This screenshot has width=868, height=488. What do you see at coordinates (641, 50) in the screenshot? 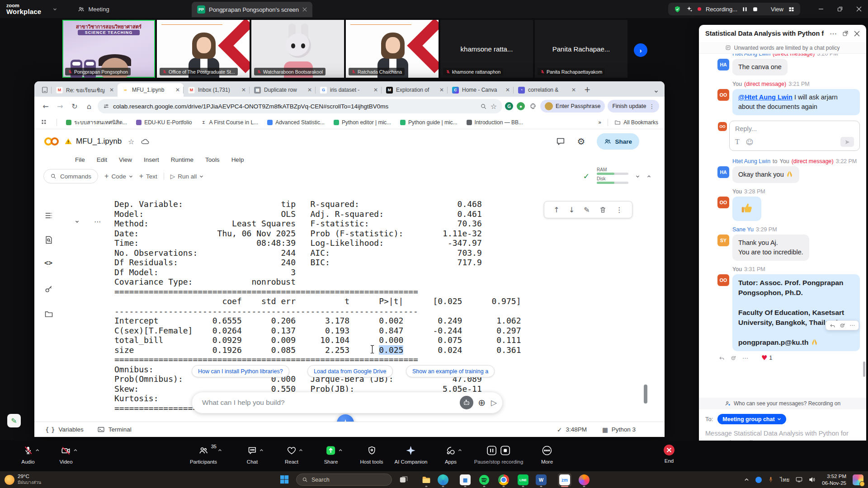
I see `next-participants-button: ›` at bounding box center [641, 50].